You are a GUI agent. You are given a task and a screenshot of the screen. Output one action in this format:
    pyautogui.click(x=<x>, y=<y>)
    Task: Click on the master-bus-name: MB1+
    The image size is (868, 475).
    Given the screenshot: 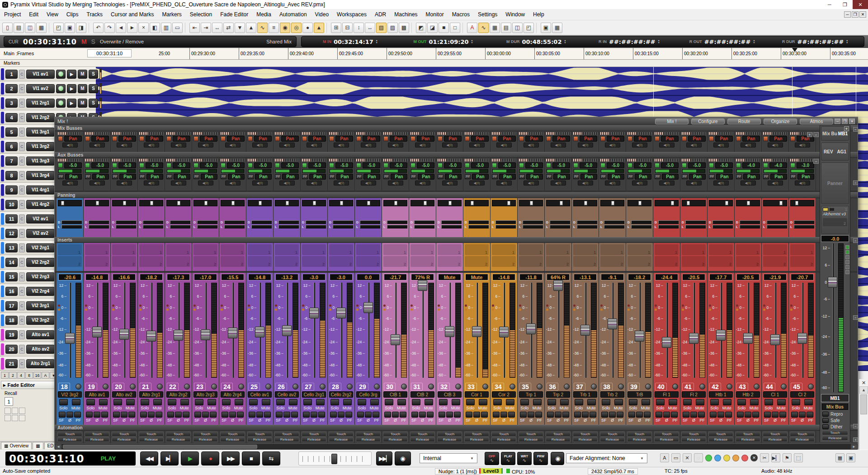 What is the action you would take?
    pyautogui.click(x=835, y=398)
    